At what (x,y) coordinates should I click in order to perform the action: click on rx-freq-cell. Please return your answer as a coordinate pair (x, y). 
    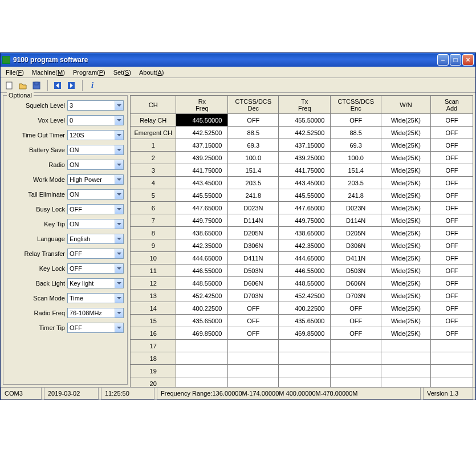
    Looking at the image, I should click on (202, 383).